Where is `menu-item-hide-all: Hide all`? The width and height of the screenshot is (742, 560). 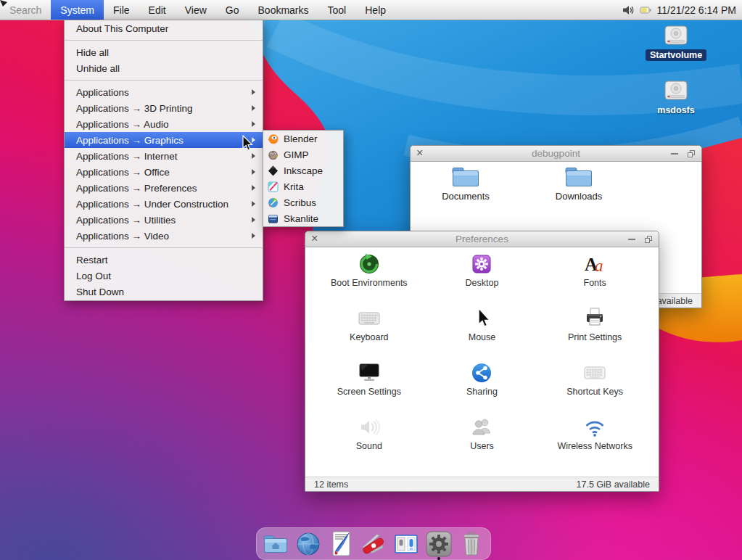
menu-item-hide-all: Hide all is located at coordinates (164, 52).